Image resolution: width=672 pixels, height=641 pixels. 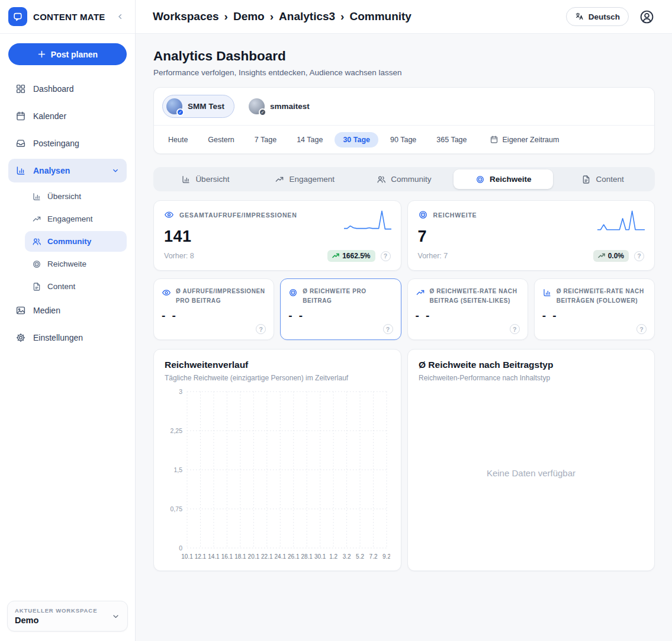 I want to click on breadcrumb-item: Analytics3, so click(x=307, y=17).